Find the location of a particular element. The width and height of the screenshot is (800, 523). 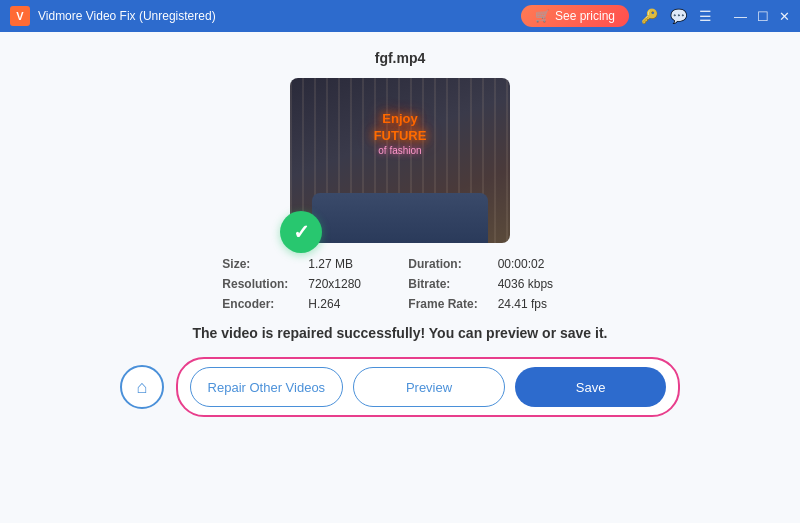

cart-icon: 🛒 is located at coordinates (542, 16).